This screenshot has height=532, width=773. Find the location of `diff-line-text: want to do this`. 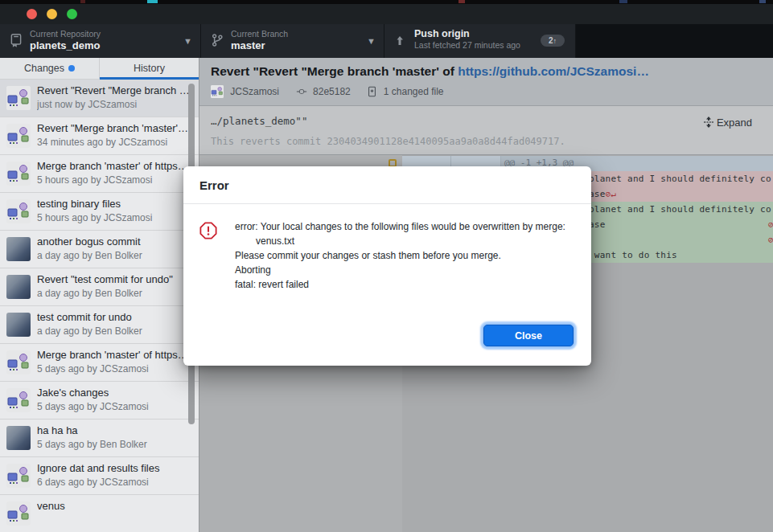

diff-line-text: want to do this is located at coordinates (633, 256).